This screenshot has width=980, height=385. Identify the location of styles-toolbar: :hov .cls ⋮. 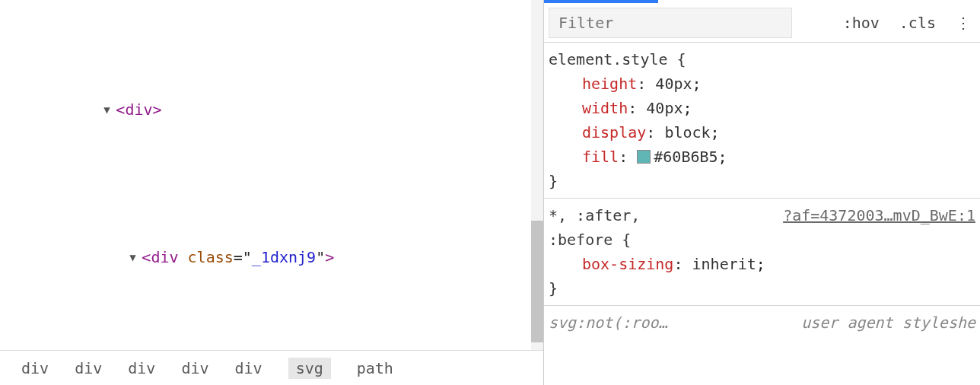
(762, 23).